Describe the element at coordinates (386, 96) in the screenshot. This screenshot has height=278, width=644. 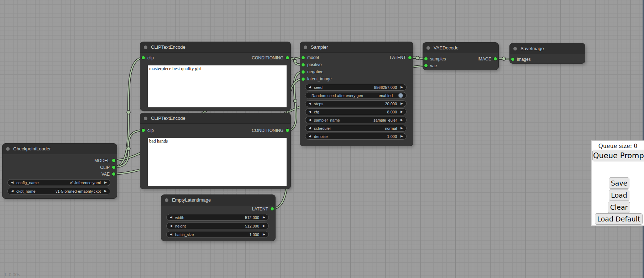
I see `widget-value: enabled` at that location.